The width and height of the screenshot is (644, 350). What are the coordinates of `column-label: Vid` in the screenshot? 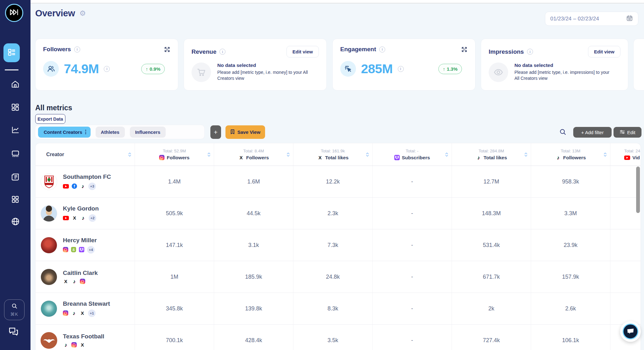 It's located at (636, 158).